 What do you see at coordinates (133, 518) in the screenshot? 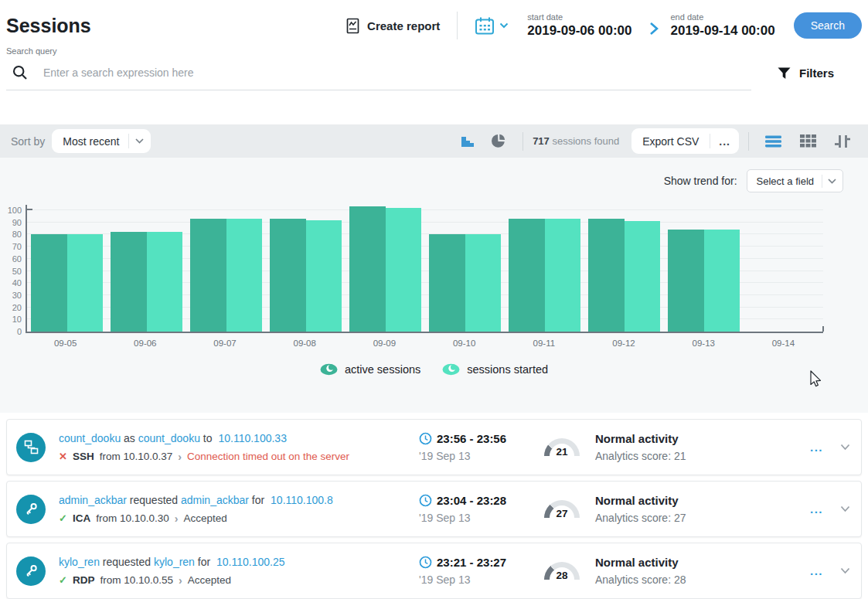
I see `session-source: from 10.10.0.30` at bounding box center [133, 518].